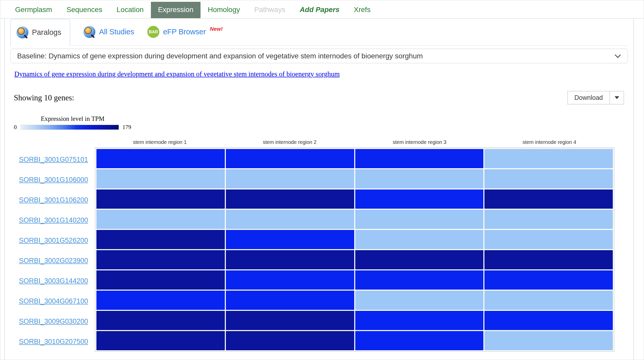 The width and height of the screenshot is (644, 360). I want to click on gene-row-label: SORBI_3001G075101, so click(53, 160).